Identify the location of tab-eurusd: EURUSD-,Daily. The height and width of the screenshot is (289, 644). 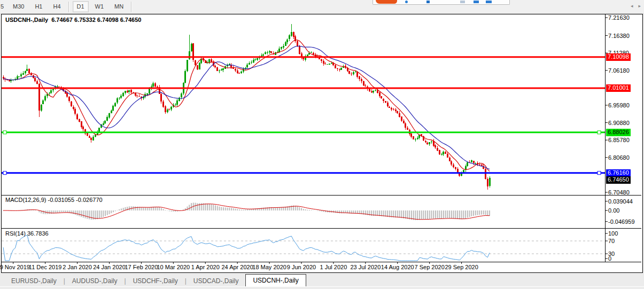
(34, 281).